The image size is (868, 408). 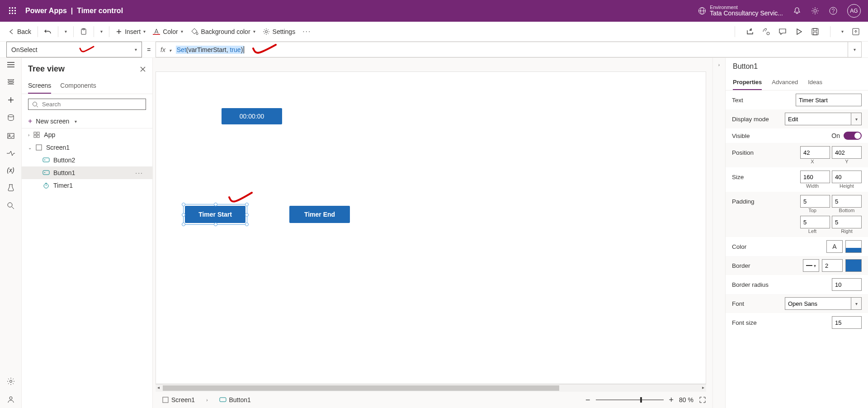 What do you see at coordinates (11, 100) in the screenshot?
I see `insert-rail-icon` at bounding box center [11, 100].